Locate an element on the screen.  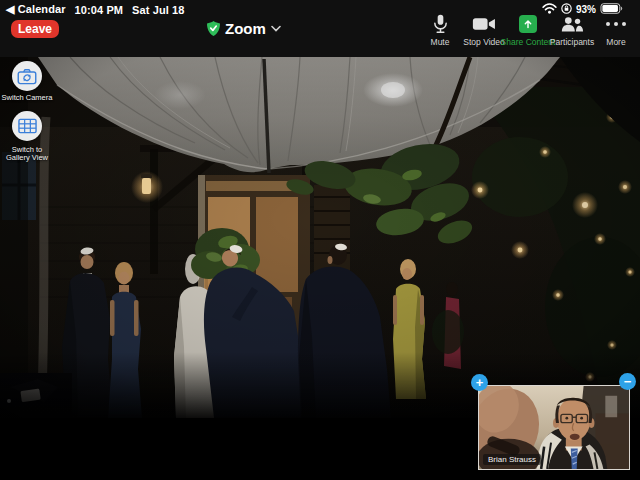
more-ellipsis-icon is located at coordinates (616, 24).